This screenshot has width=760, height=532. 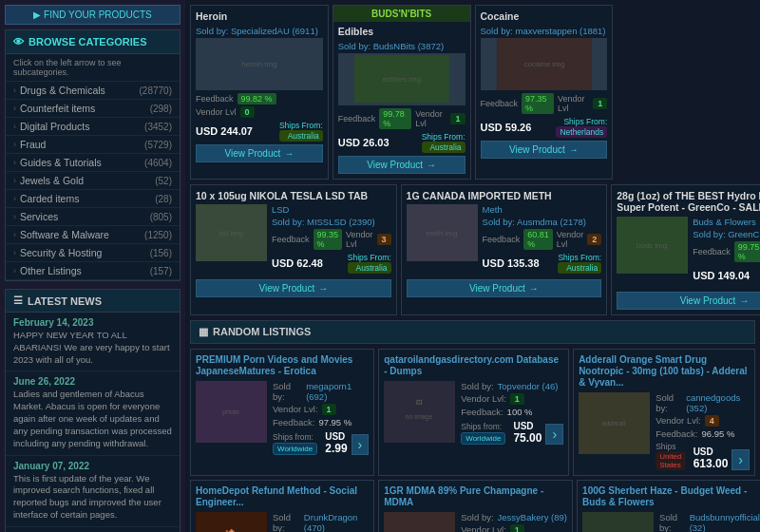 I want to click on category-item: ›Software & Malware(1250), so click(x=93, y=236).